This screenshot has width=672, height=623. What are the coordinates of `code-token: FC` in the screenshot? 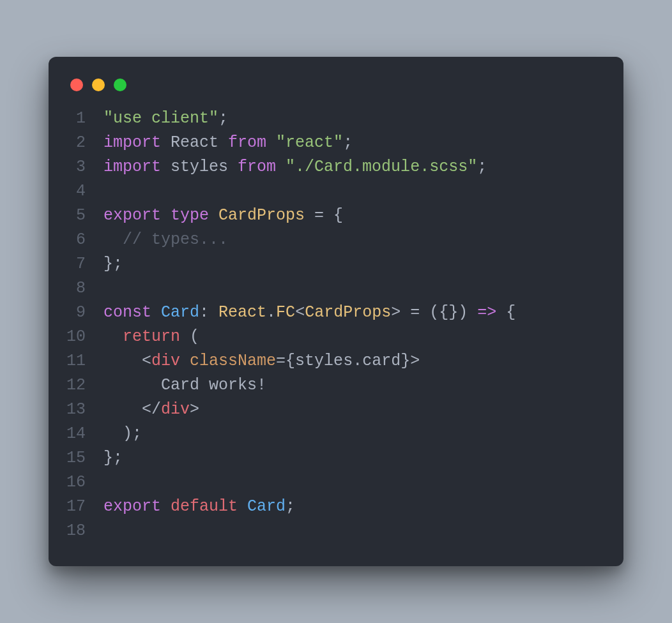 It's located at (286, 313).